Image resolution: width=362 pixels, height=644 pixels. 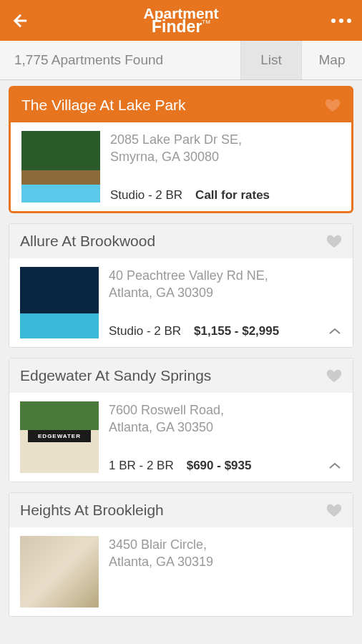 What do you see at coordinates (225, 140) in the screenshot?
I see `address-line1: 2085 Lake Park Dr SE,` at bounding box center [225, 140].